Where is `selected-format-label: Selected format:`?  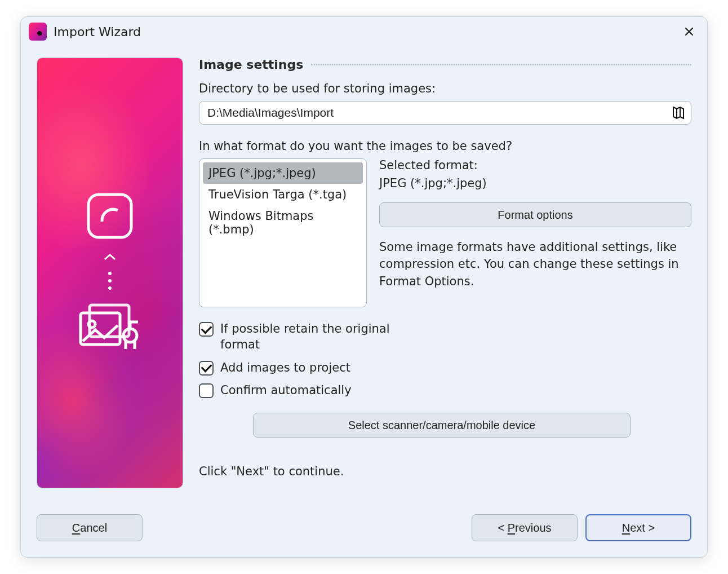
selected-format-label: Selected format: is located at coordinates (535, 165).